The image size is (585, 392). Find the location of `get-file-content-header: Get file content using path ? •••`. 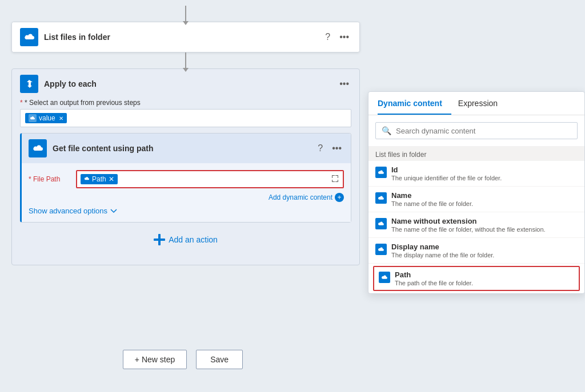

get-file-content-header: Get file content using path ? ••• is located at coordinates (186, 148).